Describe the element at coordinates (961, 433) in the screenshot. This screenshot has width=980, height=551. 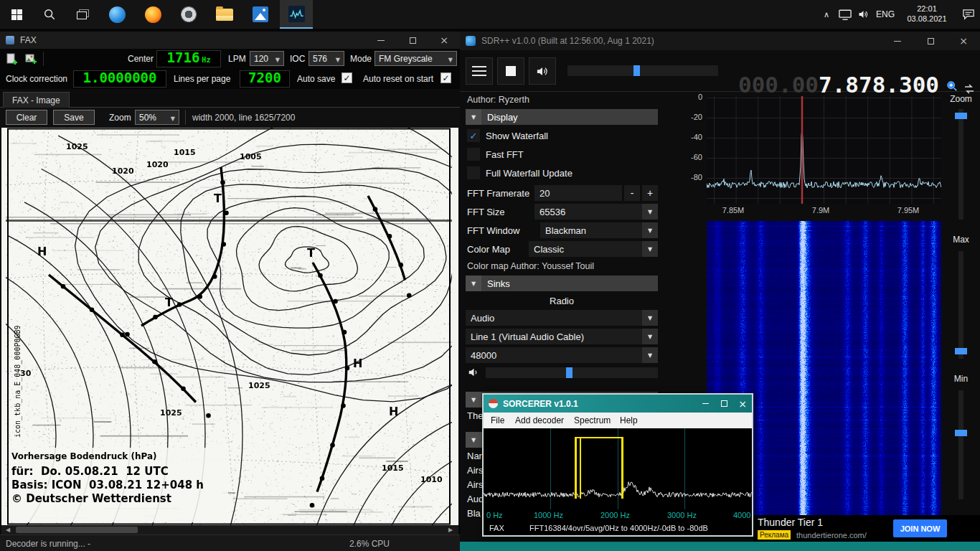
I see `waterfall-min-handle` at that location.